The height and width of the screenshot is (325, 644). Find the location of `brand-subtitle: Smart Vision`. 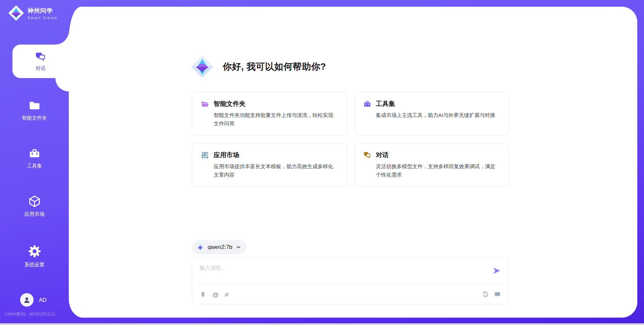

brand-subtitle: Smart Vision is located at coordinates (42, 18).